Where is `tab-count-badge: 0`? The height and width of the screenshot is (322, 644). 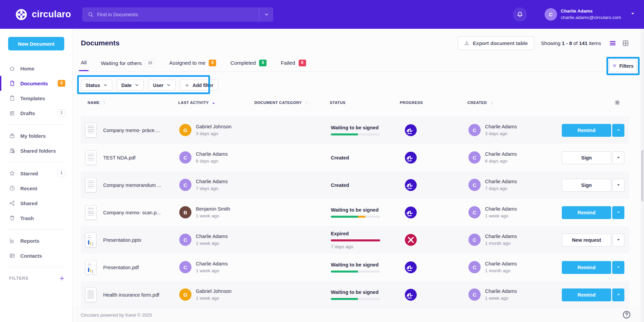 tab-count-badge: 0 is located at coordinates (302, 63).